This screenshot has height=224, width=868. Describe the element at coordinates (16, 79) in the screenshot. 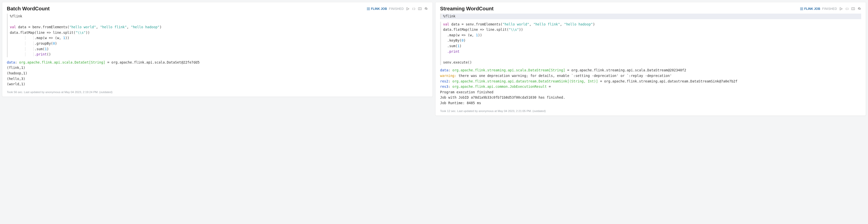

I see `output-row: (hello,3)` at that location.